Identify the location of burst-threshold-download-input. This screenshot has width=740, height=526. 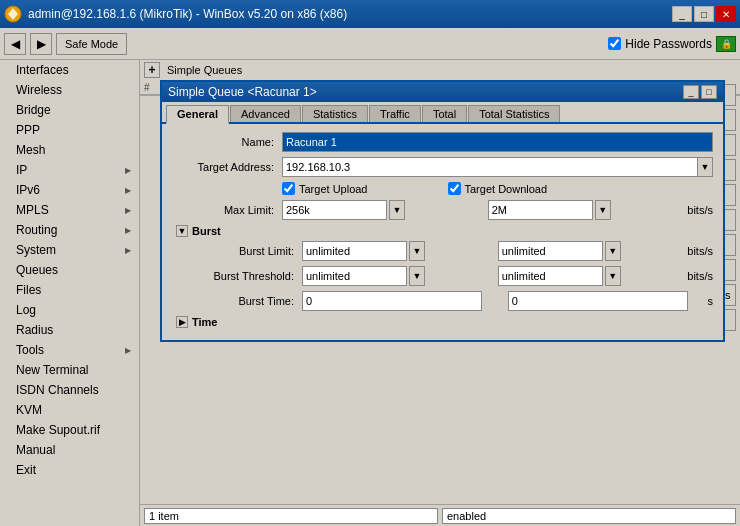
(550, 276).